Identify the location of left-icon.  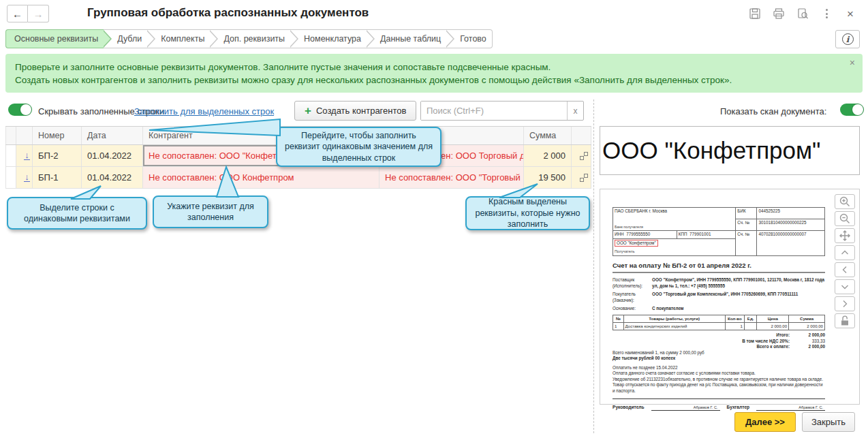
(845, 270).